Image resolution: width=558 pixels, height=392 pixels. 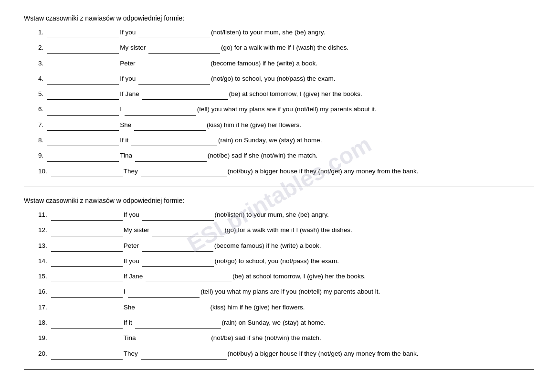 I want to click on list-item: 19.Tina (not/be) sad if she (not/win) th…, so click(x=286, y=338).